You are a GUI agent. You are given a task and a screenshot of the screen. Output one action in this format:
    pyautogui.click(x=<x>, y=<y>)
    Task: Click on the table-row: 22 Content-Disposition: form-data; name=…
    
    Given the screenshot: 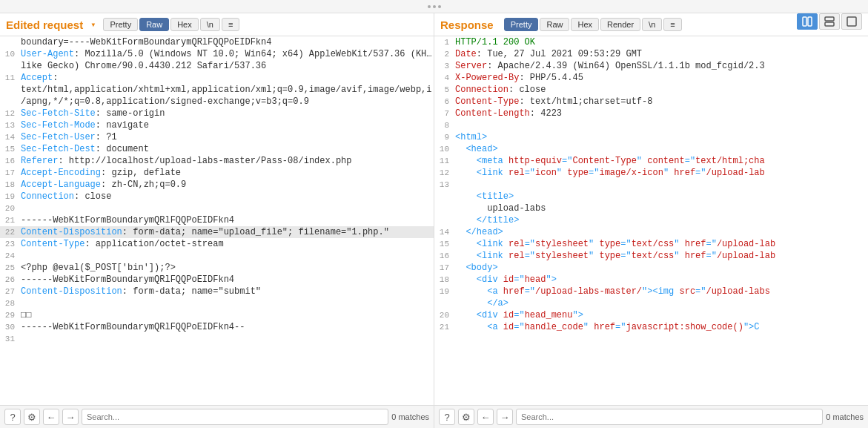 What is the action you would take?
    pyautogui.click(x=216, y=232)
    